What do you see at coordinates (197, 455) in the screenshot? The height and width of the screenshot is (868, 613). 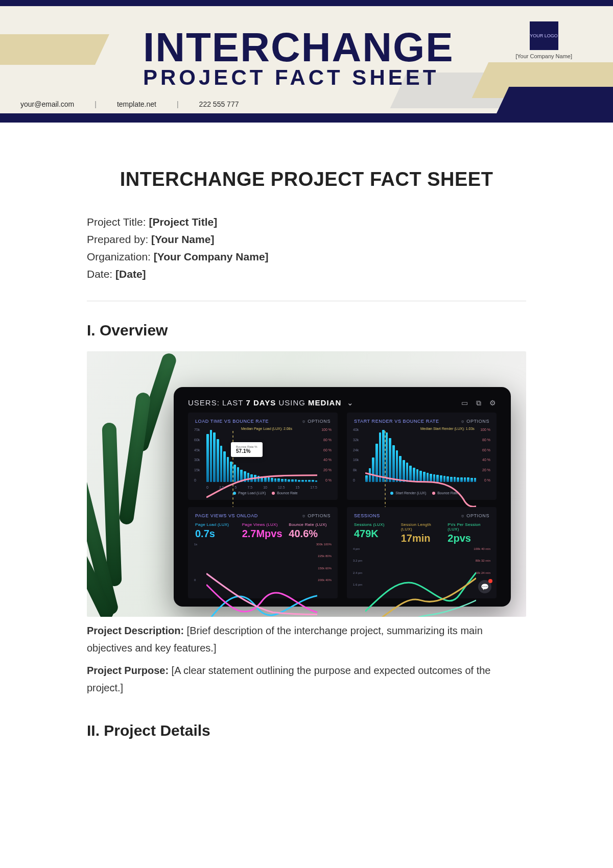 I see `y-axis-left: 75k60k45k30k15k0` at bounding box center [197, 455].